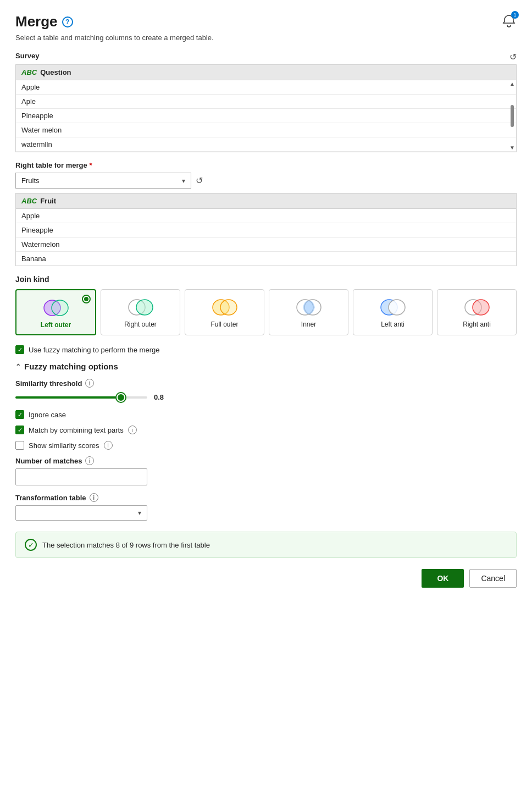 The height and width of the screenshot is (790, 532). What do you see at coordinates (266, 498) in the screenshot?
I see `transformation-label: Transformation table i` at bounding box center [266, 498].